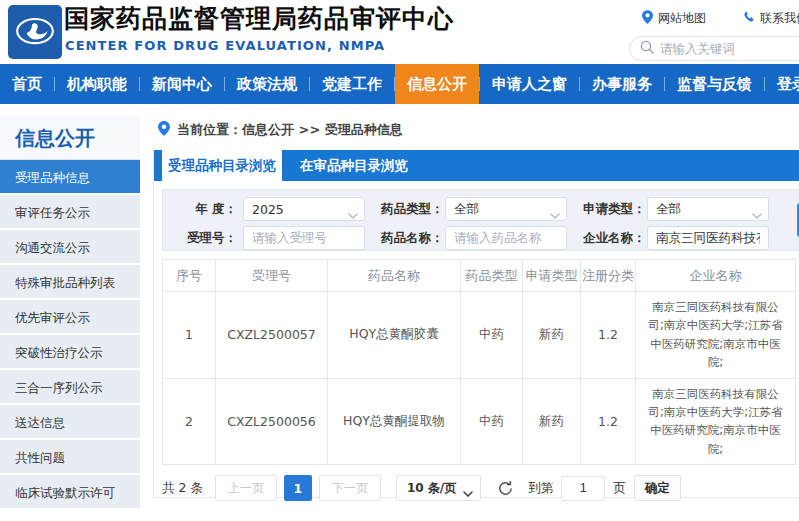  What do you see at coordinates (770, 18) in the screenshot?
I see `contact-link: 联系我们` at bounding box center [770, 18].